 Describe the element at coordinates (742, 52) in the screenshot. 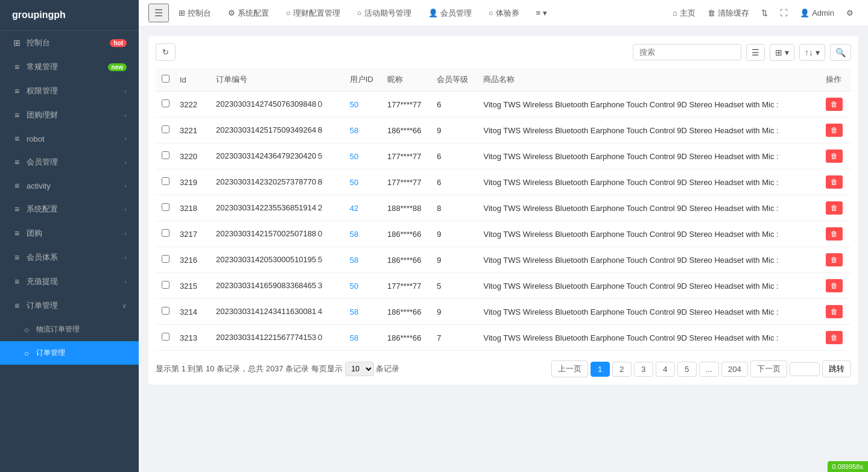

I see `toolbar-right: ☰ ⊞ ▾ ↑↓ ▾ 🔍` at that location.